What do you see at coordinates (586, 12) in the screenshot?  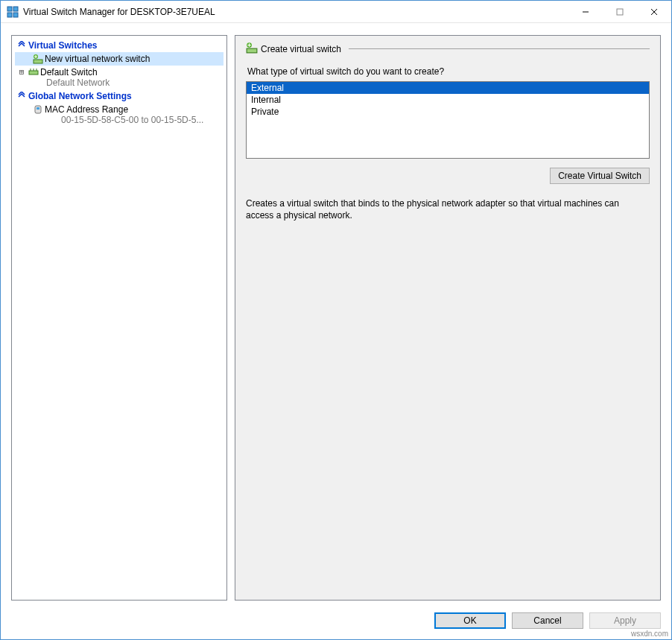 I see `minimize-button` at bounding box center [586, 12].